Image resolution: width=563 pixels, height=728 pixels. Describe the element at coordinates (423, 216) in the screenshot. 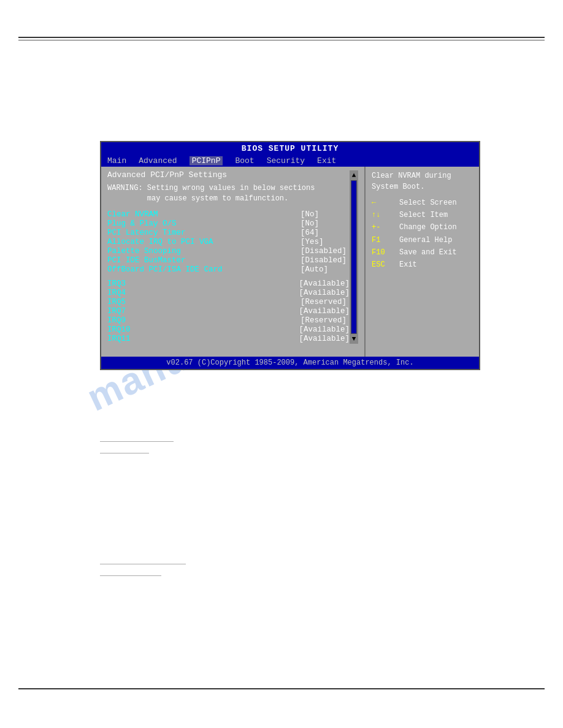

I see `key-desc-select-item: Select Item` at that location.